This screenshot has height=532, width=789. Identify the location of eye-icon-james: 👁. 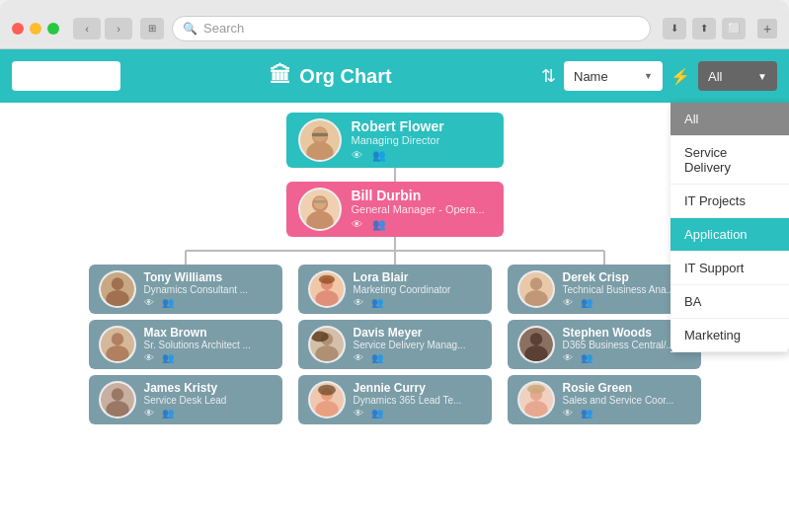
(149, 413).